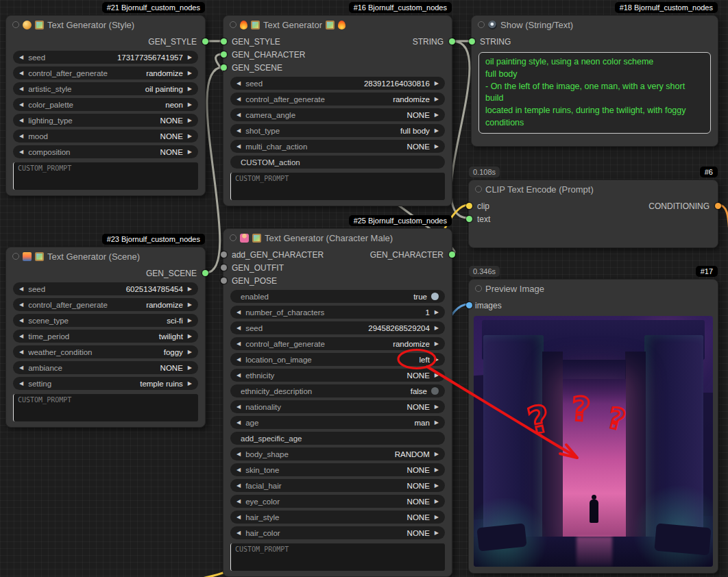 This screenshot has height=577, width=728. I want to click on node-text-generator: #16 Bjornulf_custom_nodes Text Generator…, so click(337, 111).